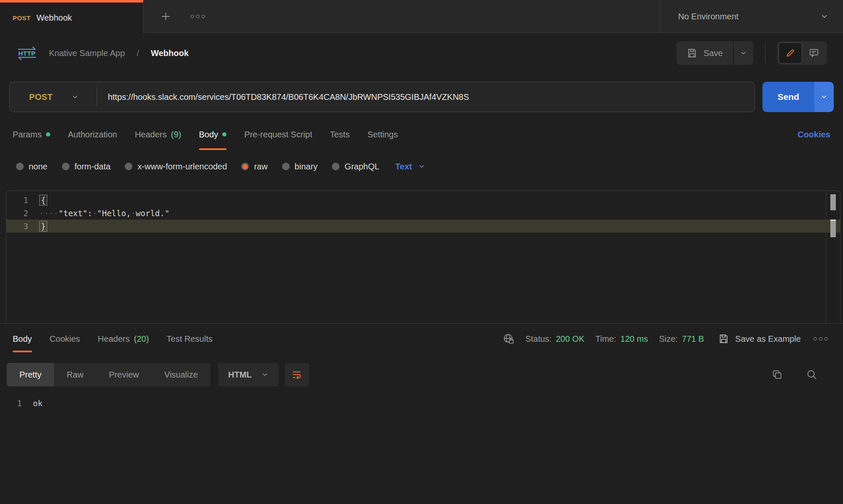  I want to click on tab-tests: Tests, so click(340, 134).